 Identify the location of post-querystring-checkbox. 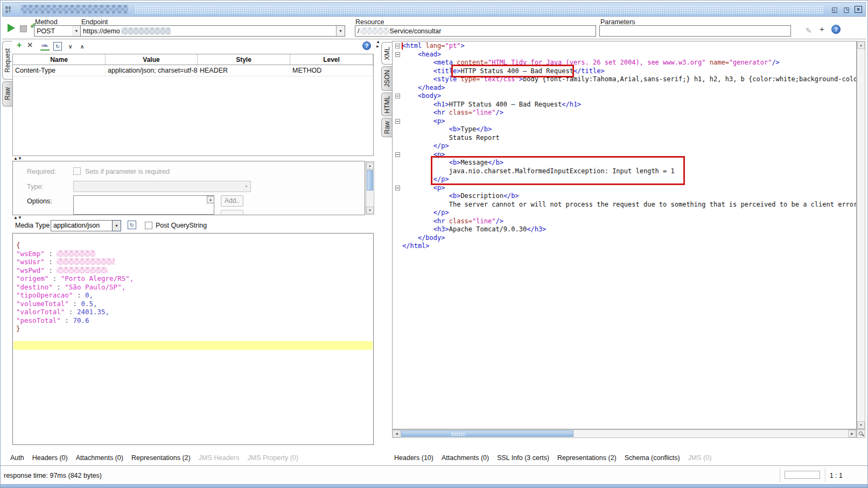
(149, 225).